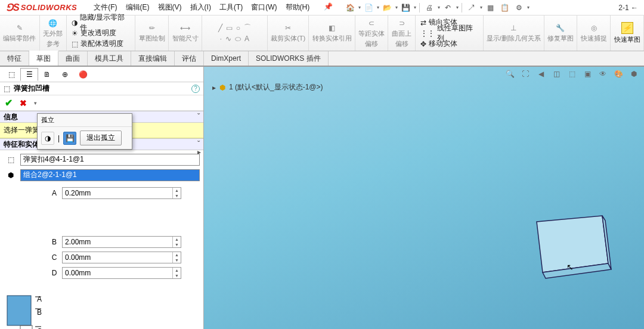  Describe the element at coordinates (450, 33) in the screenshot. I see `rb-linear-pattern: ⋮⋮线性草图阵列` at that location.